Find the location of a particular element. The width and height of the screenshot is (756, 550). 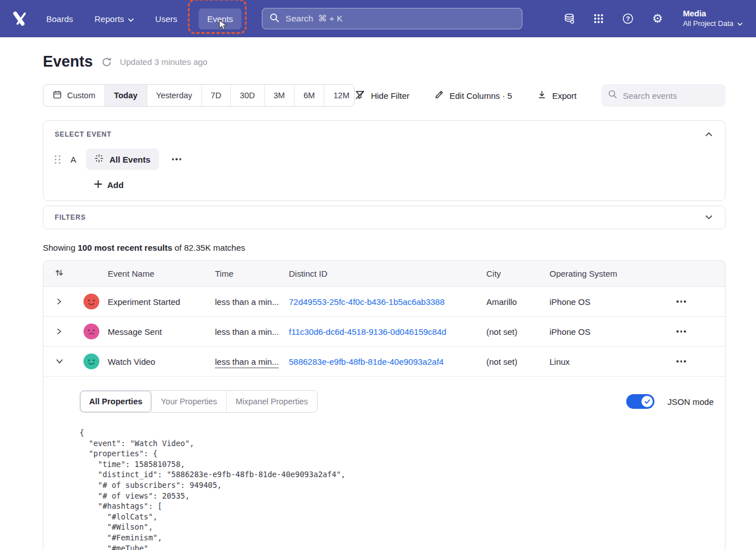

project-switcher: Media All Project Data is located at coordinates (713, 19).